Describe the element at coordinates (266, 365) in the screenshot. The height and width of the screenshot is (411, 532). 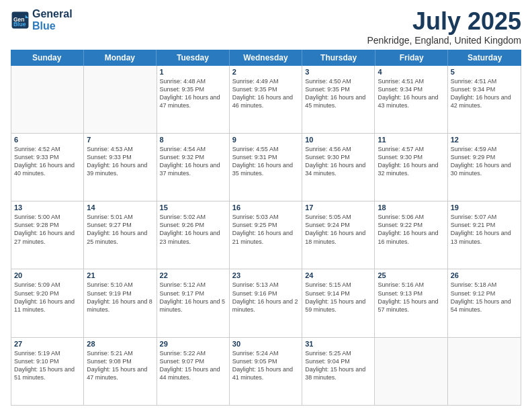
I see `cell-info: Sunrise: 5:24 AM Sunset: 9:05 PM Dayligh…` at that location.